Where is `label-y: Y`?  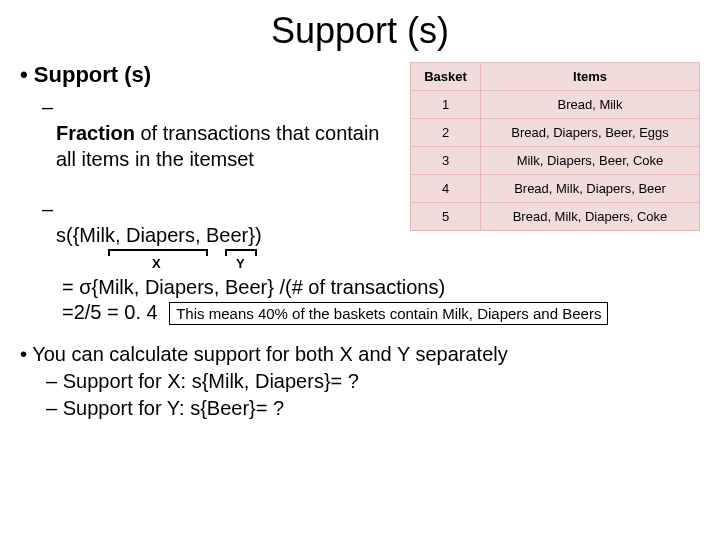
label-y: Y is located at coordinates (240, 264).